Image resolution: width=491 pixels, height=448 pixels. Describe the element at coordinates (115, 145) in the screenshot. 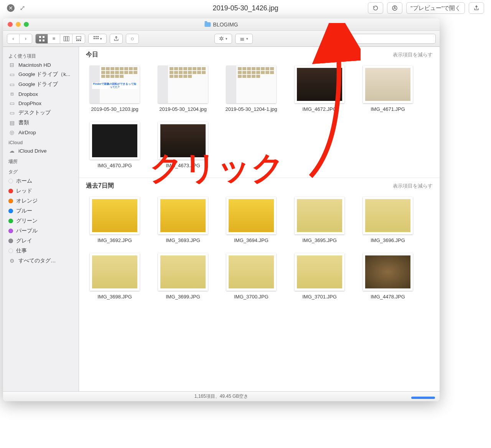

I see `file-item: IMG_4670.JPG` at that location.